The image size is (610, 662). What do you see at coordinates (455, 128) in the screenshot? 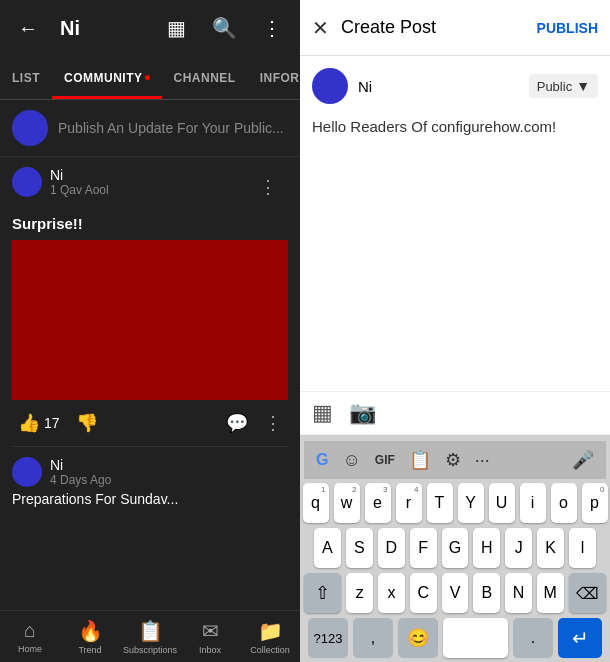
I see `post-text-input: Hello Readers Of configurehow.com!` at bounding box center [455, 128].